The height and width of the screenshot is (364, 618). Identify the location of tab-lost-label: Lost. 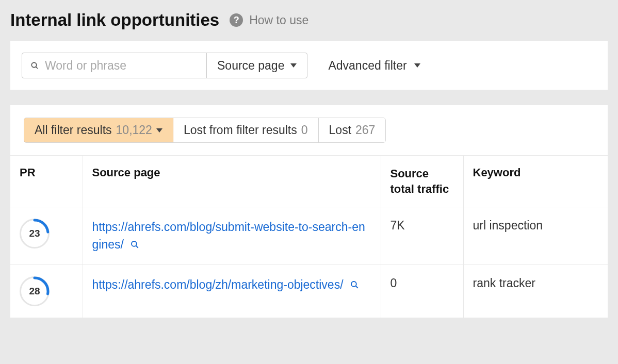
(340, 130).